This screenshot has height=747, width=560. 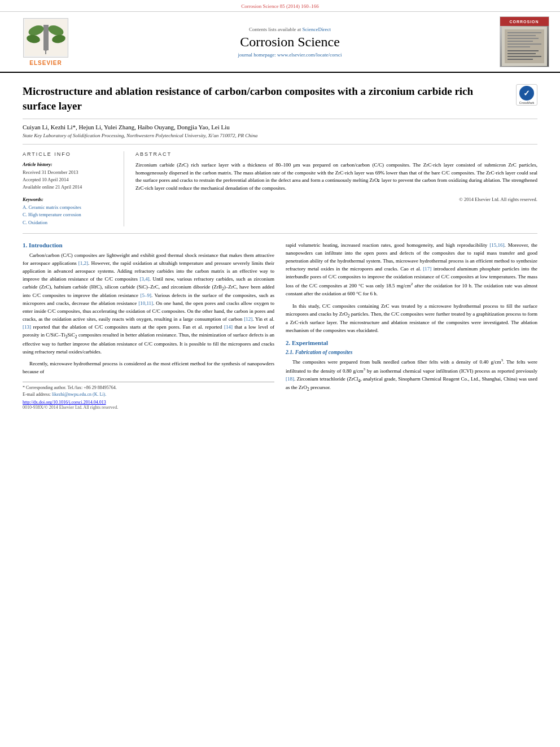 I want to click on corrosion-logo-image, so click(x=524, y=46).